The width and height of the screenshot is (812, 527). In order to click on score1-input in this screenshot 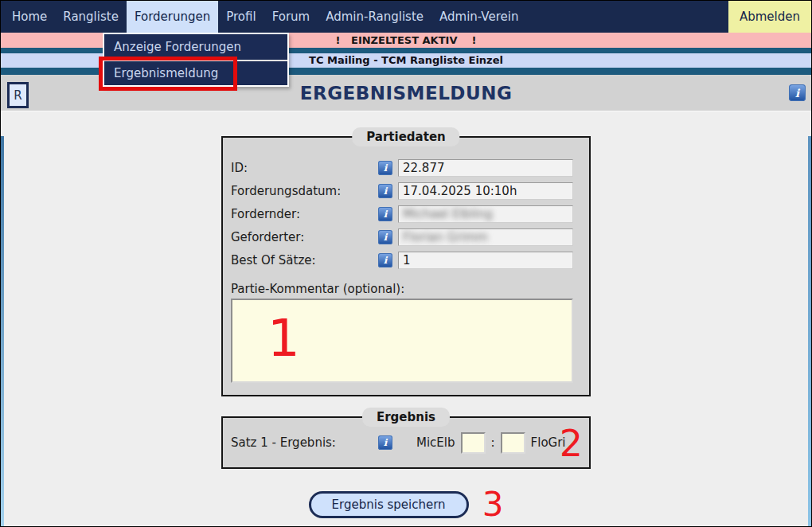, I will do `click(473, 443)`.